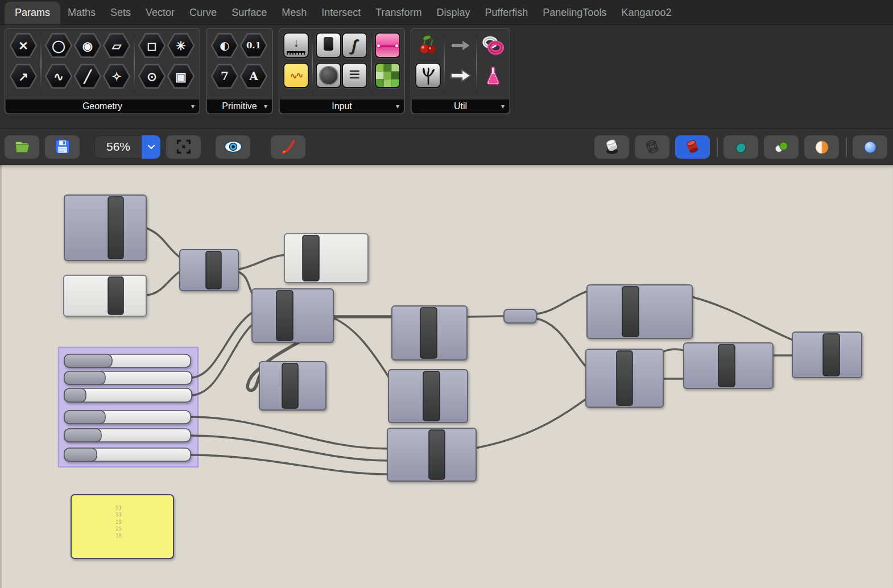 This screenshot has height=588, width=893. Describe the element at coordinates (151, 147) in the screenshot. I see `zoom-dropdown-button` at that location.